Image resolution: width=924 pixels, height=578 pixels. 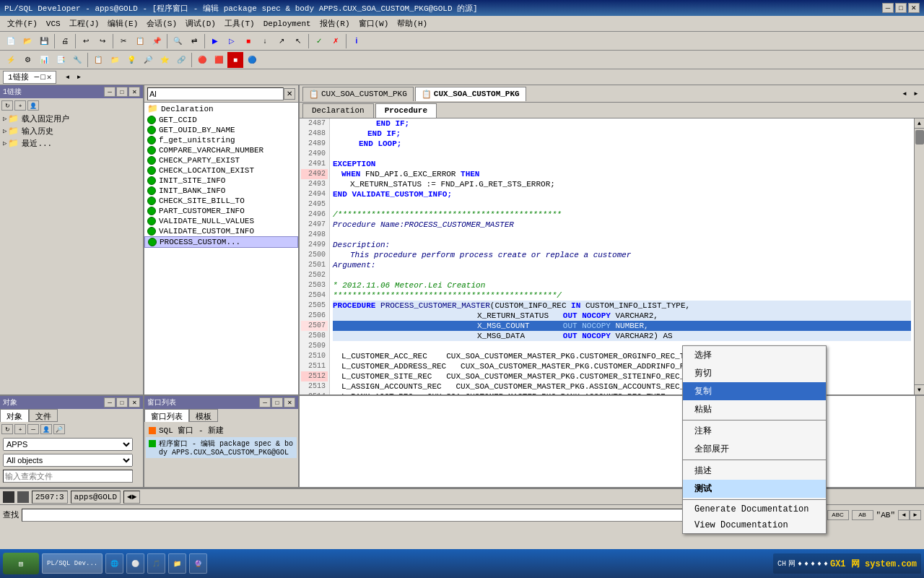 What do you see at coordinates (30, 77) in the screenshot?
I see `connection-tab: 1链接 ─ □ ✕` at bounding box center [30, 77].